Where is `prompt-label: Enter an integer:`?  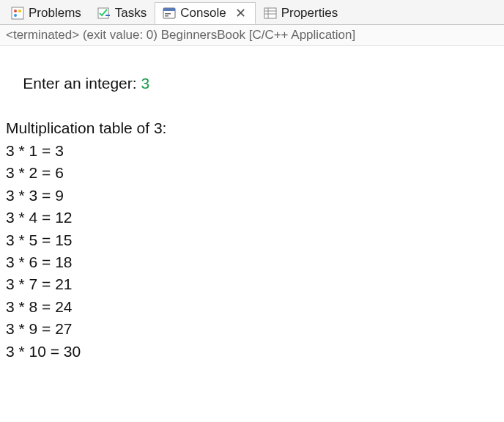
prompt-label: Enter an integer: is located at coordinates (82, 84).